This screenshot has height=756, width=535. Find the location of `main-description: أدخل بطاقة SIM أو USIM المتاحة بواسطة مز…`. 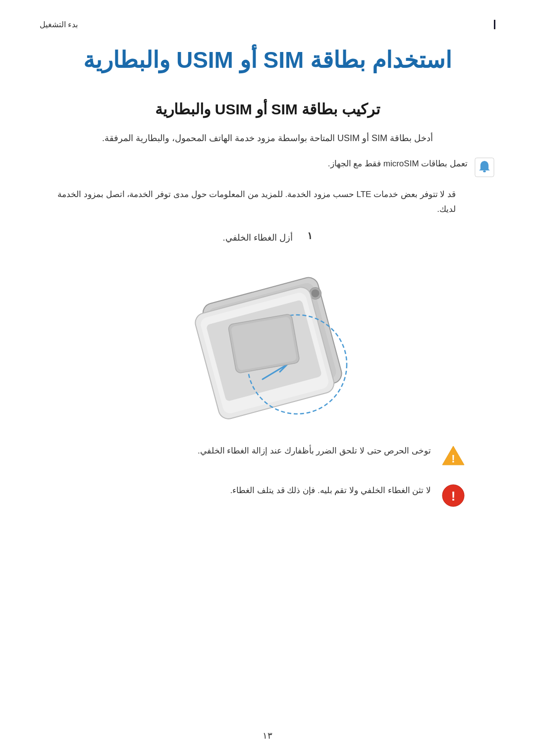

main-description: أدخل بطاقة SIM أو USIM المتاحة بواسطة مز… is located at coordinates (268, 138).